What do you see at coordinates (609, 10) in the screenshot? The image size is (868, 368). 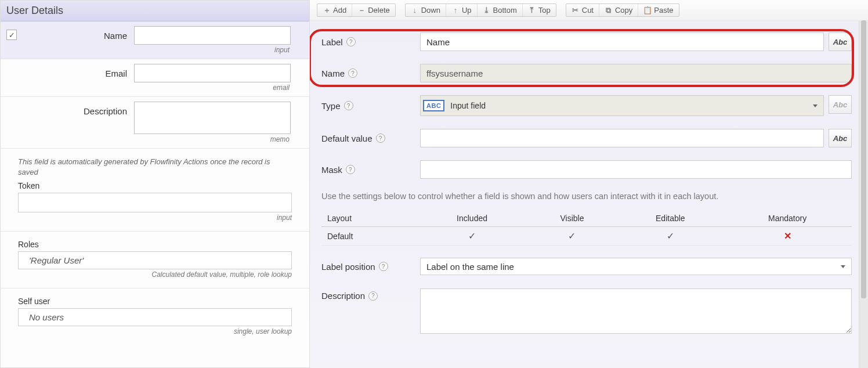 I see `copy-icon: ⧉` at bounding box center [609, 10].